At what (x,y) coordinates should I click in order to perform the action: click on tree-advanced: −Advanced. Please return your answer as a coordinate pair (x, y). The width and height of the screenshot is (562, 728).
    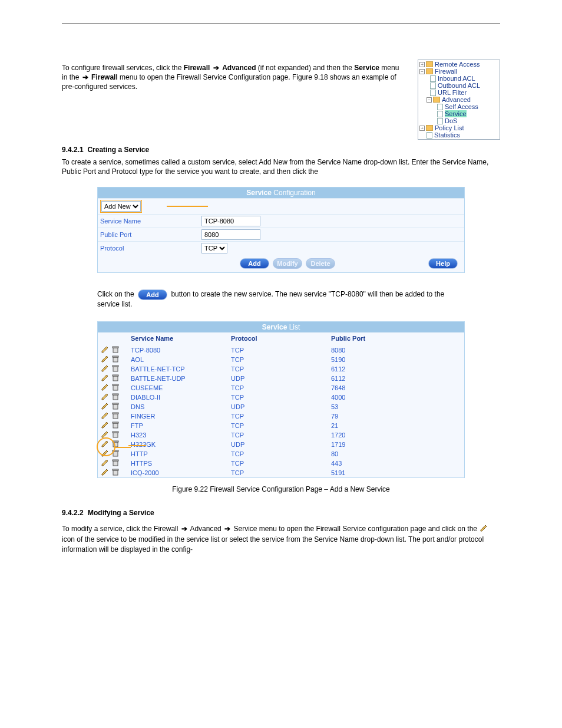
    Looking at the image, I should click on (459, 100).